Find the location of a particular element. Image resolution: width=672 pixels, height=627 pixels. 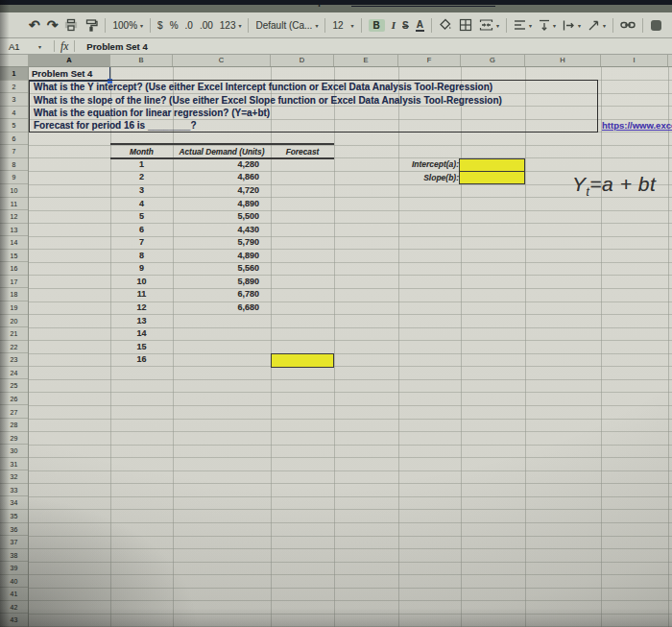

column-header-f: F is located at coordinates (430, 60).